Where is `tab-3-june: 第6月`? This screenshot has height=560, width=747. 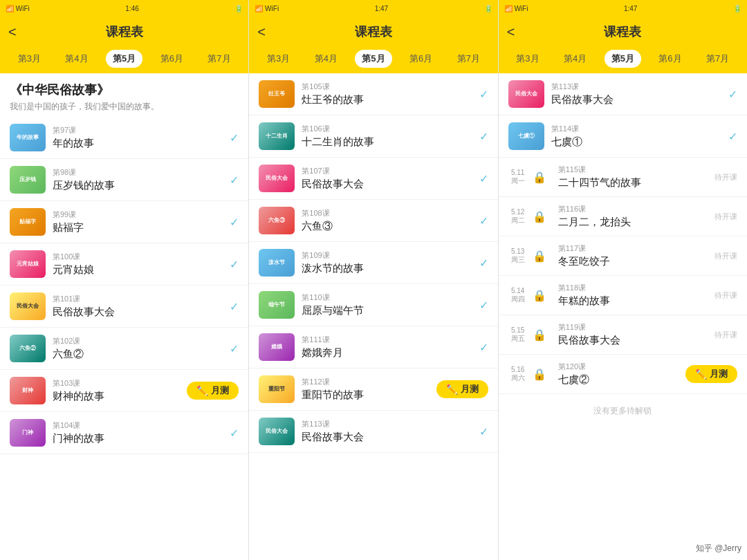
tab-3-june: 第6月 is located at coordinates (670, 59).